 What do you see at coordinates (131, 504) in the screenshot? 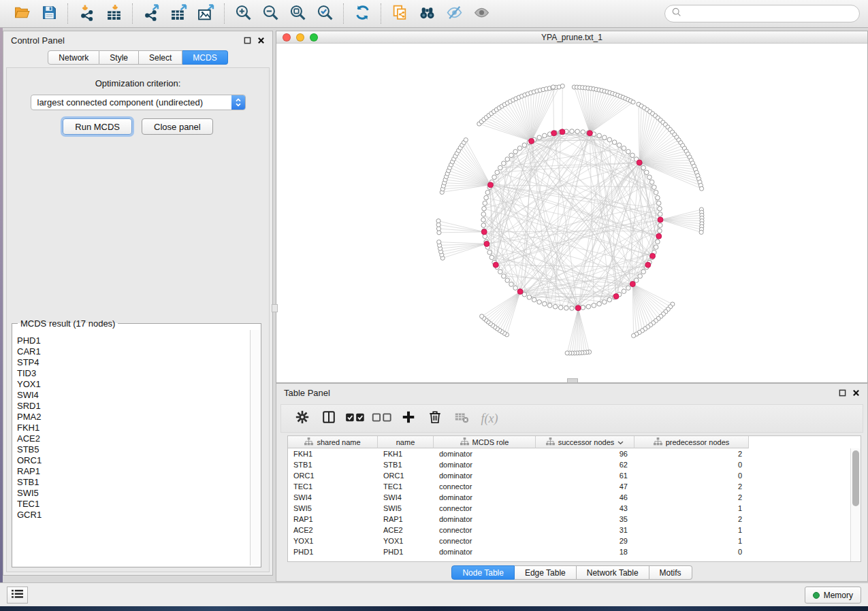
I see `mcds-result-item: TEC1` at bounding box center [131, 504].